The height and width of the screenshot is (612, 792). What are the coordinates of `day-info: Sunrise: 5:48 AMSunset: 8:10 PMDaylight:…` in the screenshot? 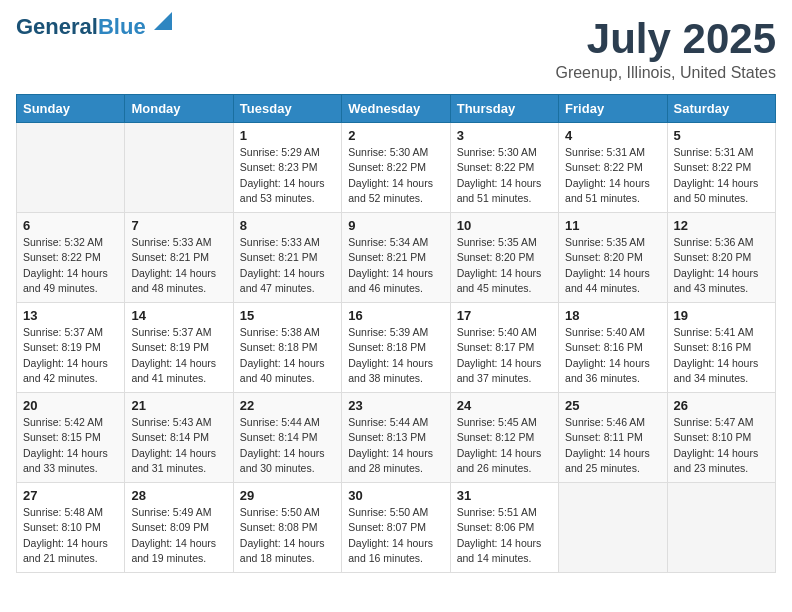 It's located at (70, 536).